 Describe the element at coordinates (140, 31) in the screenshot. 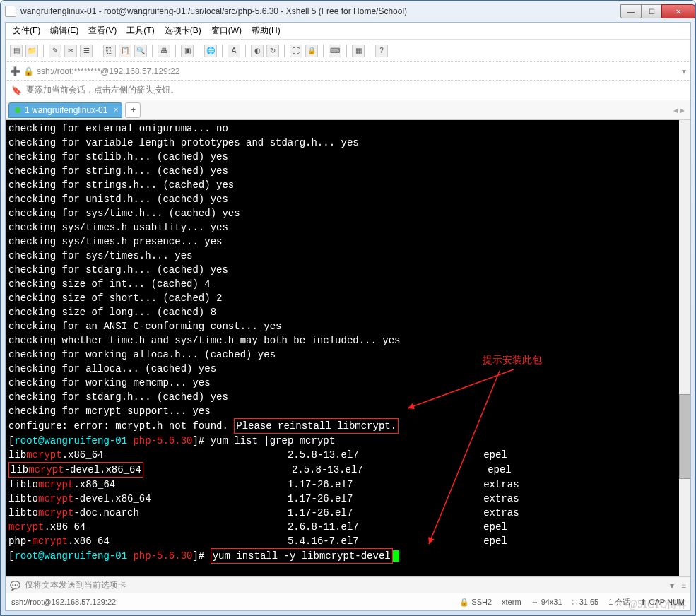

I see `menu-tool: 工具(T)` at that location.